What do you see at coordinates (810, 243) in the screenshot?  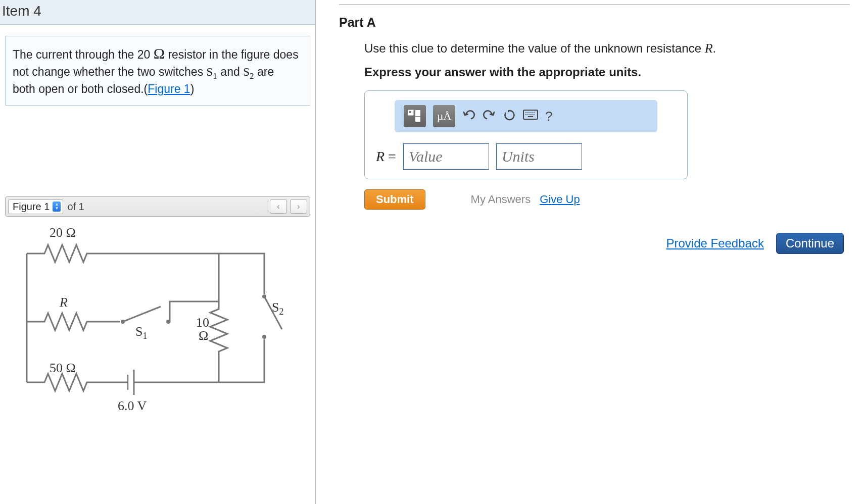 I see `continue-button: Continue` at bounding box center [810, 243].